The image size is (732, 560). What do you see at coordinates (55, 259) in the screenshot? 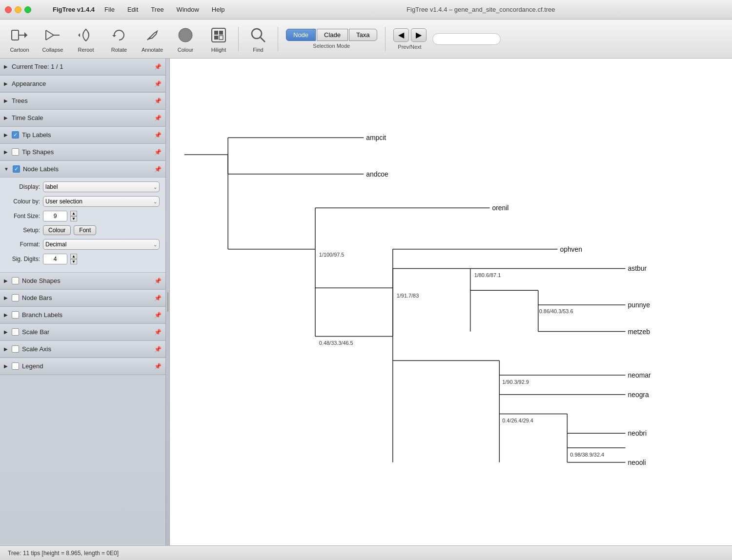
I see `sig-digits-input` at bounding box center [55, 259].